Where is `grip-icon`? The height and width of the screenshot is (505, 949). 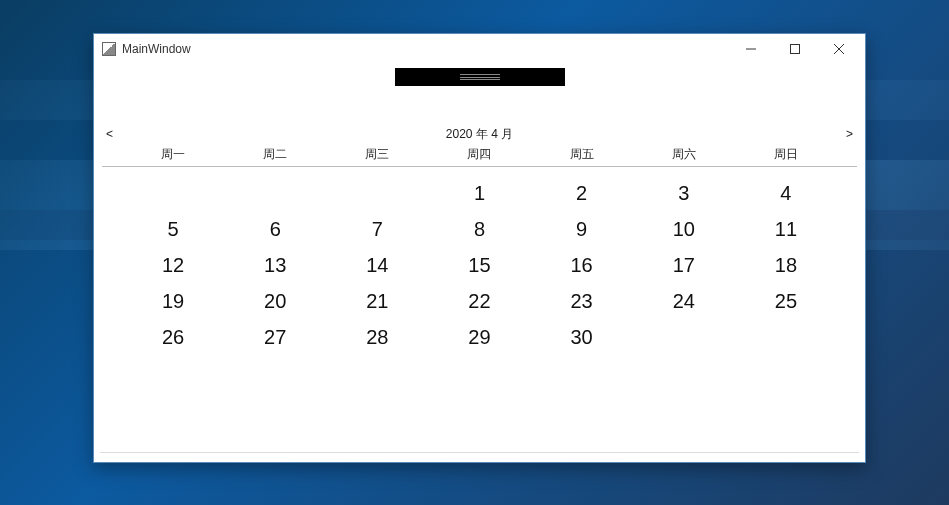
grip-icon is located at coordinates (480, 77).